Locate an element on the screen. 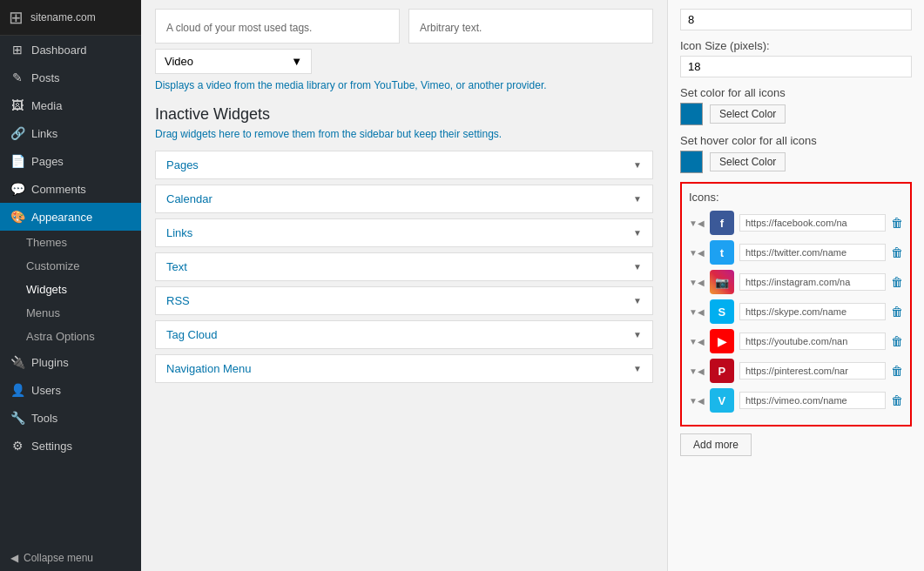 The width and height of the screenshot is (924, 571). links-icon: 🔗 is located at coordinates (17, 133).